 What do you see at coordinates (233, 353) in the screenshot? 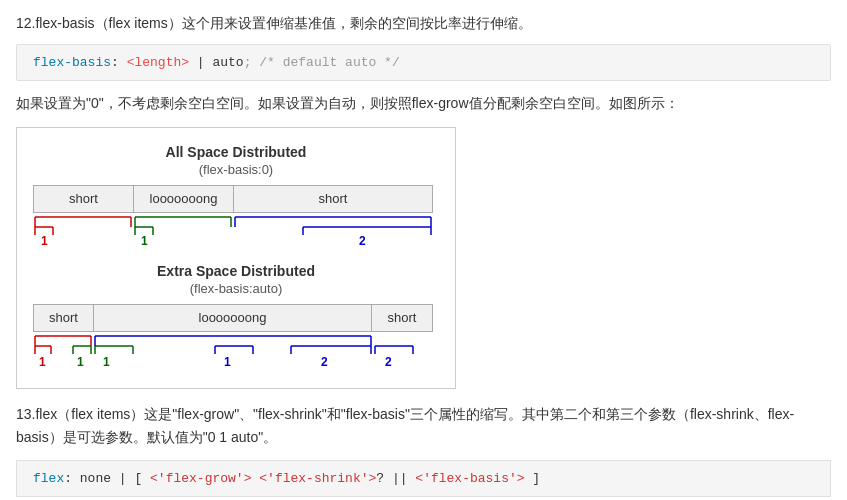
I see `brackets-svg-2: 1 1 1 1` at bounding box center [233, 353].